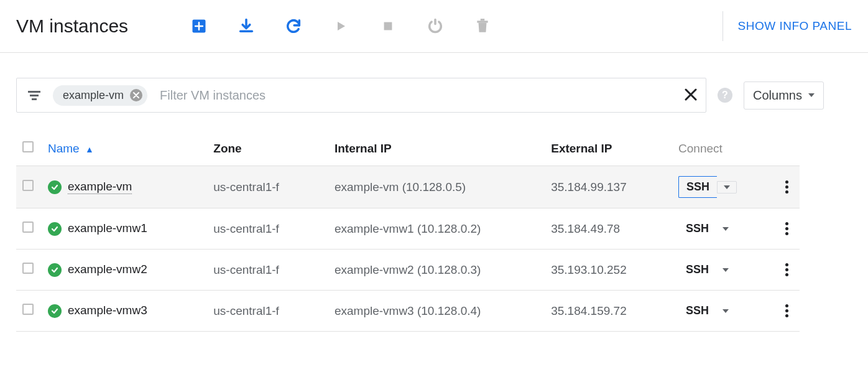 The width and height of the screenshot is (868, 392). I want to click on delete-icon, so click(482, 26).